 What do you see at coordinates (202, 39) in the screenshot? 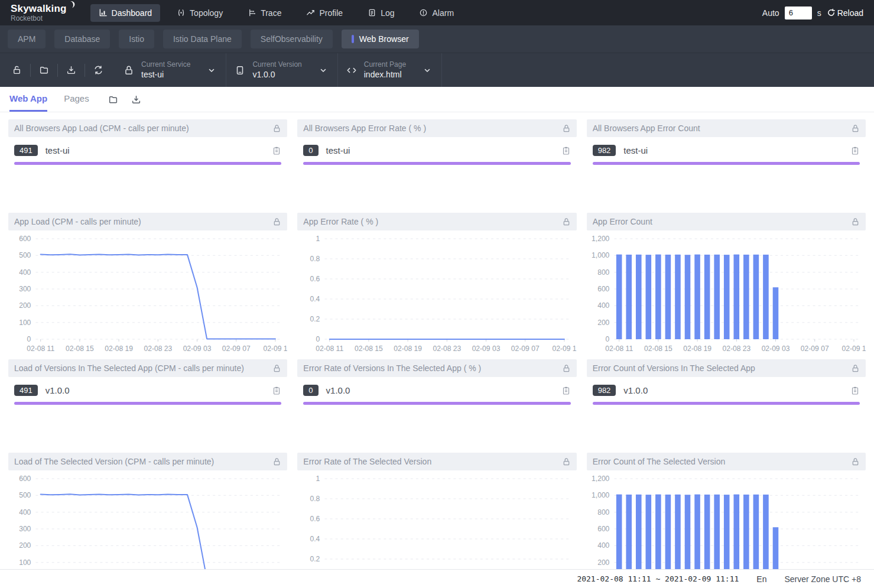
I see `dashboard-tab-istio-data-plane: Istio Data Plane` at bounding box center [202, 39].